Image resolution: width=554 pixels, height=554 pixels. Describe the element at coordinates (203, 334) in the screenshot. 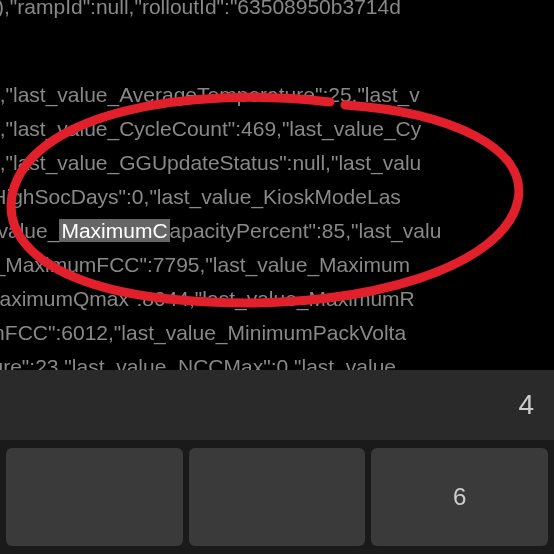

I see `log-line: numFCC":6012,"last_value_MinimumPackVolt…` at that location.